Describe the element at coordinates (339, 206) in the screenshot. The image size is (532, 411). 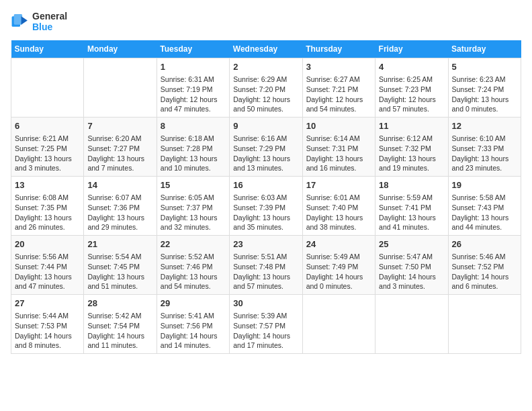
I see `calendar-cell: 17Sunrise: 6:01 AM Sunset: 7:40 PM Dayli…` at that location.